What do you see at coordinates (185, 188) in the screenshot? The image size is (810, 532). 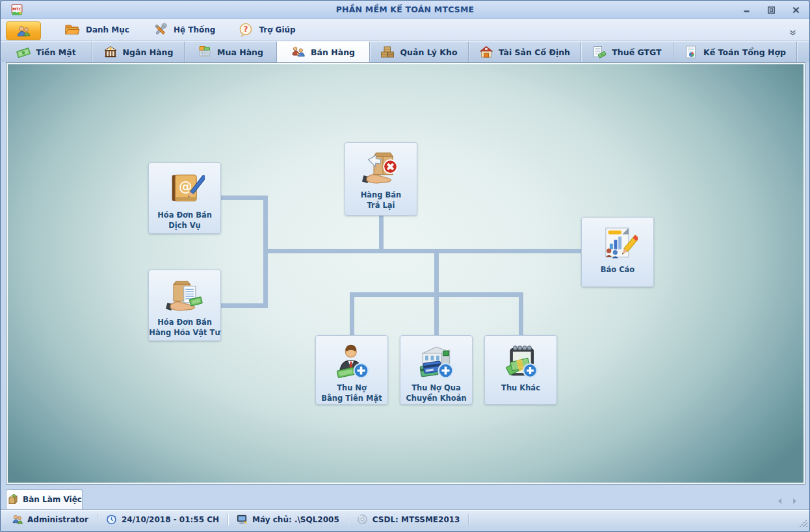 I see `address-book-icon: @` at bounding box center [185, 188].